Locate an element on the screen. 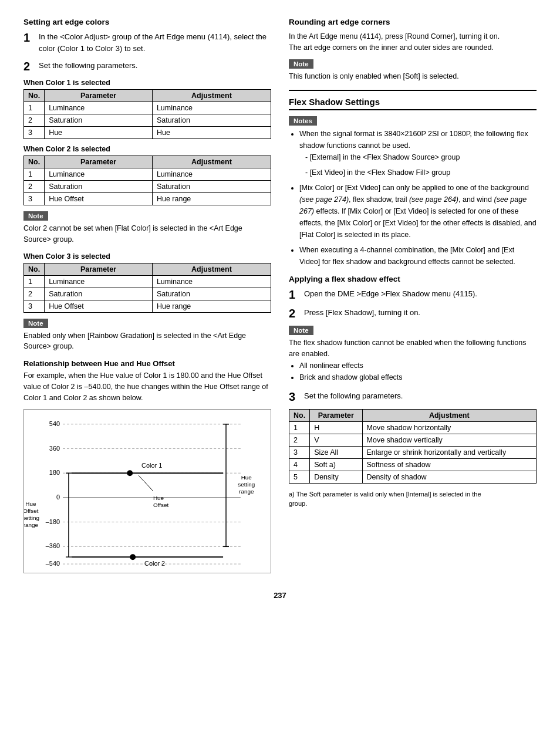 Image resolution: width=560 pixels, height=730 pixels. y-label-0: 0 is located at coordinates (58, 497).